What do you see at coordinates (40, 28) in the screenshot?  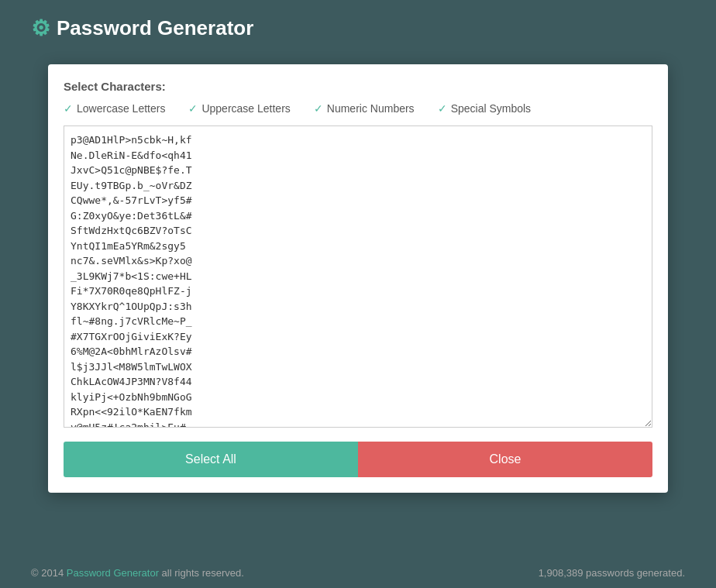 I see `gear-icon: ⚙` at bounding box center [40, 28].